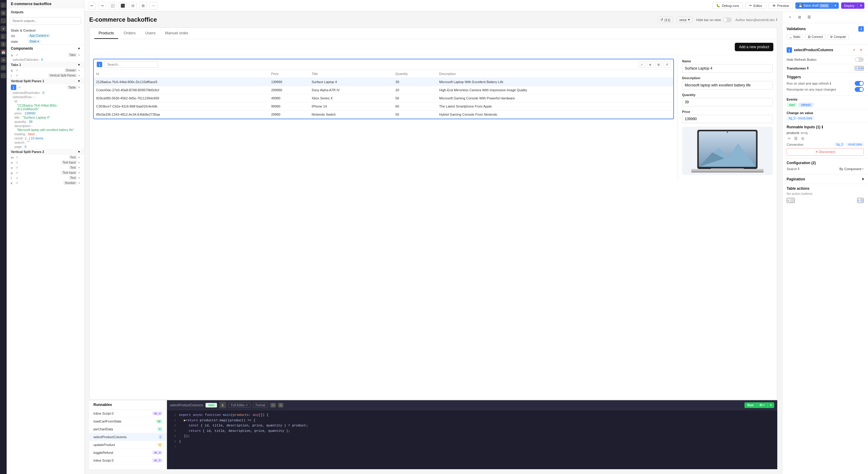 This screenshot has width=868, height=474. What do you see at coordinates (128, 413) in the screenshot?
I see `runnable-inline-0: Inline Script 0 ap_a` at bounding box center [128, 413].